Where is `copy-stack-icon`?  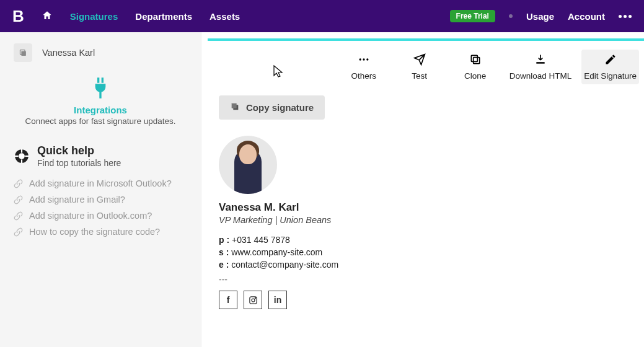 copy-stack-icon is located at coordinates (23, 53).